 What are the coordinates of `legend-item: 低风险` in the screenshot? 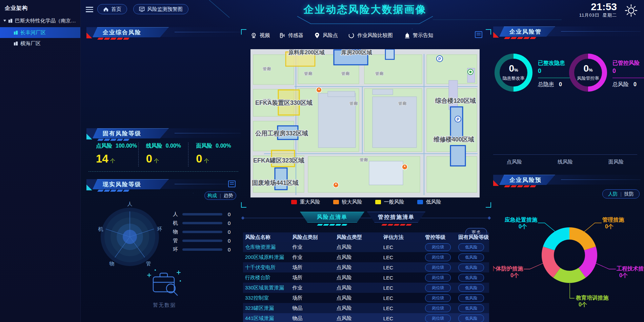 It's located at (429, 202).